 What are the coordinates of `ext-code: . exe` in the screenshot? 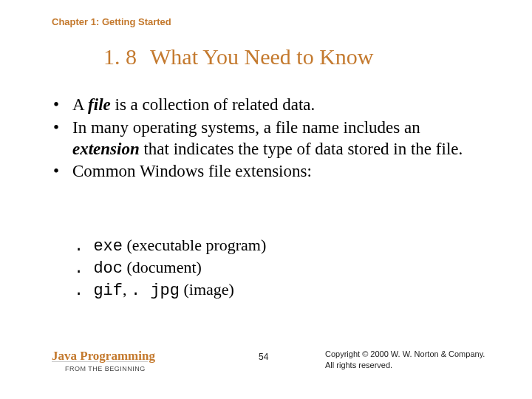 It's located at (98, 247).